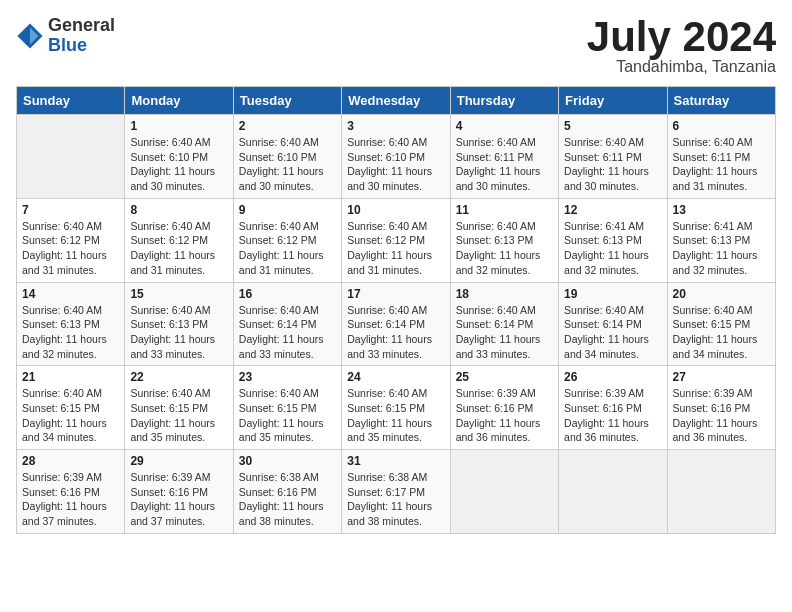 The image size is (792, 612). Describe the element at coordinates (722, 210) in the screenshot. I see `day-number: 13` at that location.